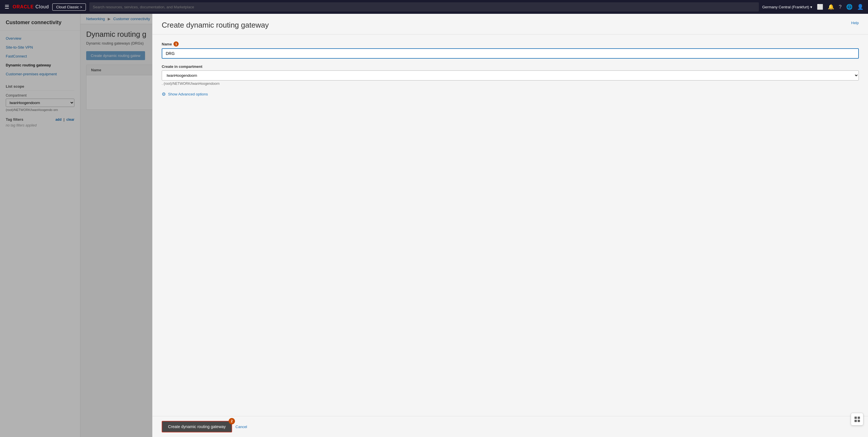 The height and width of the screenshot is (437, 868). What do you see at coordinates (424, 7) in the screenshot?
I see `search-input` at bounding box center [424, 7].